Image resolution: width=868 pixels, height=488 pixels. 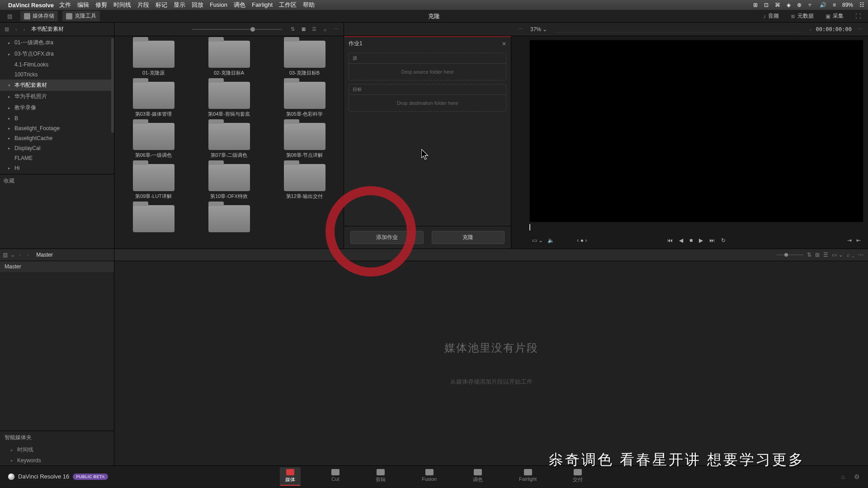 I want to click on menu-回放: 回放, so click(x=198, y=5).